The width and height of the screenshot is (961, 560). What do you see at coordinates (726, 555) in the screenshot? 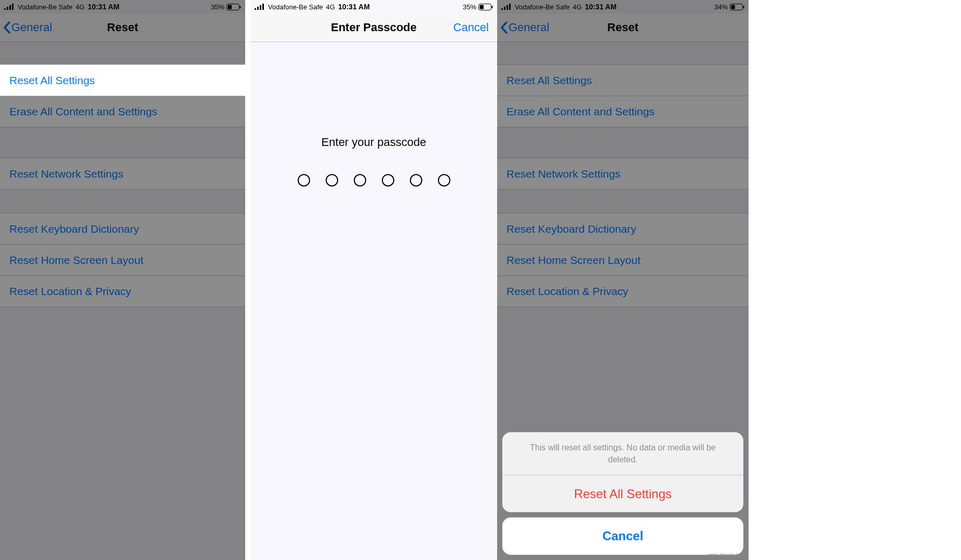
I see `watermark: www.deuaq.com` at bounding box center [726, 555].